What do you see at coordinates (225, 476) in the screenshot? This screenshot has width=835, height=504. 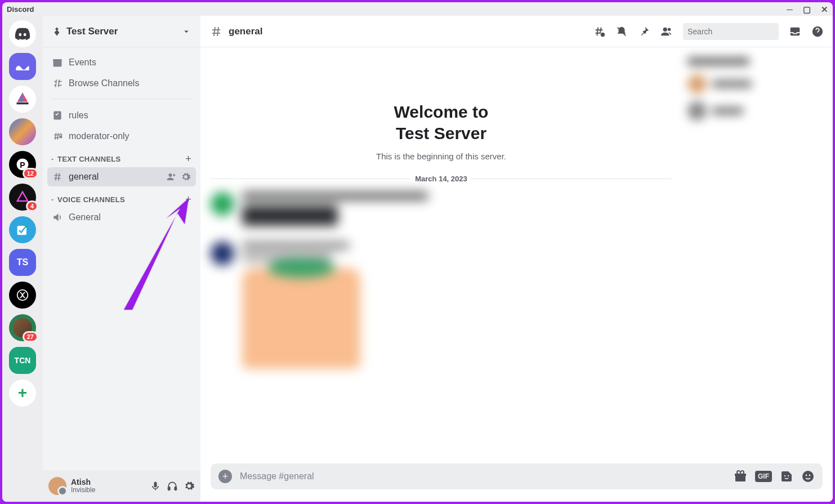 I see `attach-button: +` at bounding box center [225, 476].